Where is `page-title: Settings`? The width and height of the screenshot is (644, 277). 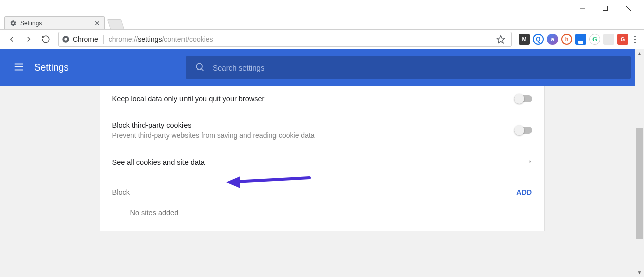 page-title: Settings is located at coordinates (51, 67).